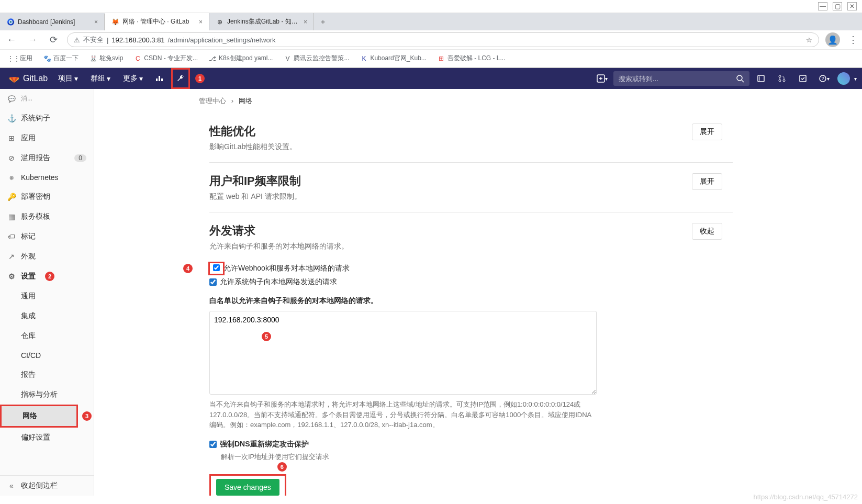 The height and width of the screenshot is (504, 862). Describe the element at coordinates (14, 59) in the screenshot. I see `apps-icon: ⋮⋮` at that location.